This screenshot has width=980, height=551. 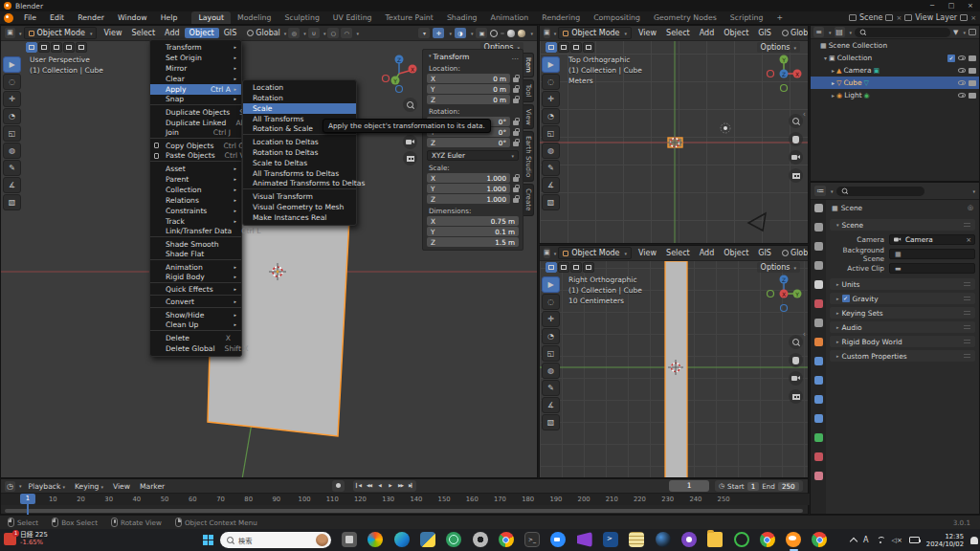 I want to click on timeline-editor-icon: ◷, so click(x=10, y=486).